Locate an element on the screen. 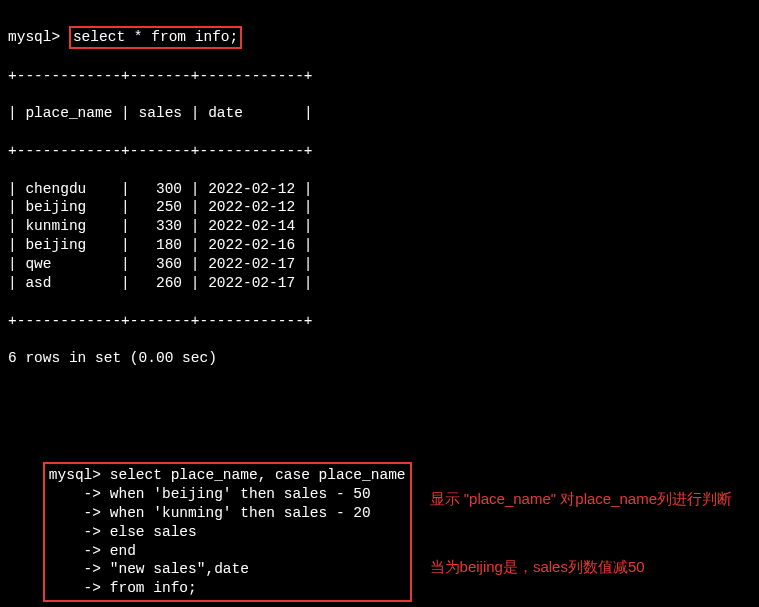  annotation-block: 显示 "place_name" 对place_name列进行判断 当为beiji… is located at coordinates (582, 525).